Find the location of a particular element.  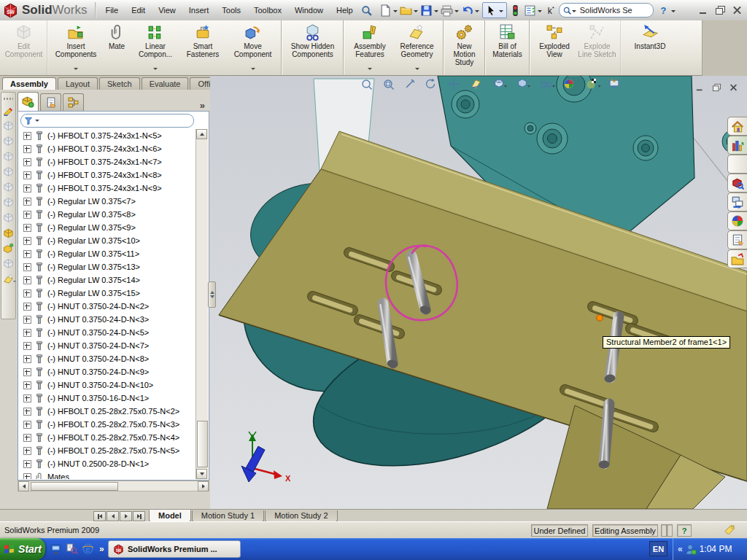

tree-item: (-) Regular LW 0.375<8> is located at coordinates (108, 214).